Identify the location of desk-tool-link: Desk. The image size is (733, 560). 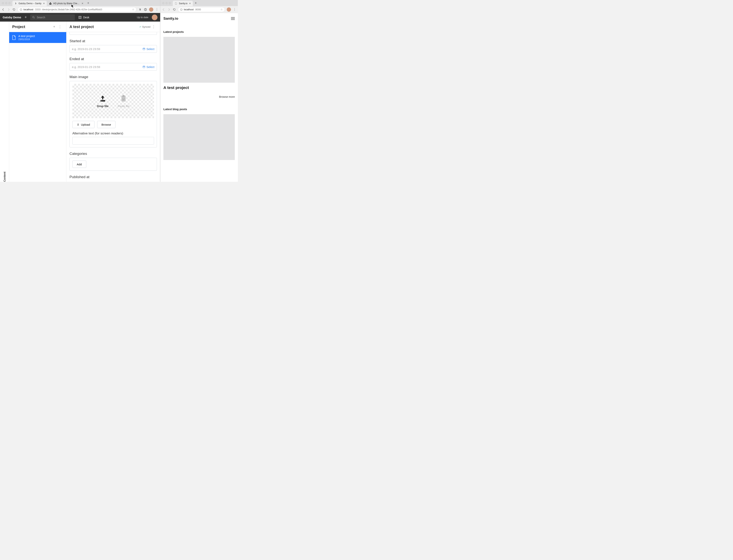
(84, 17).